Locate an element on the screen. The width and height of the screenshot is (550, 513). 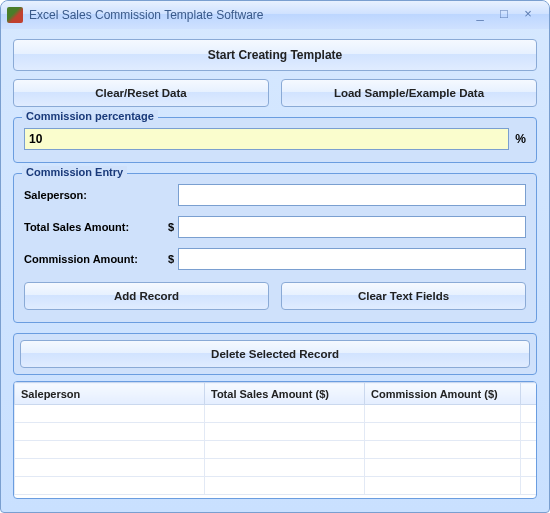
add-record-button: Add Record is located at coordinates (146, 296).